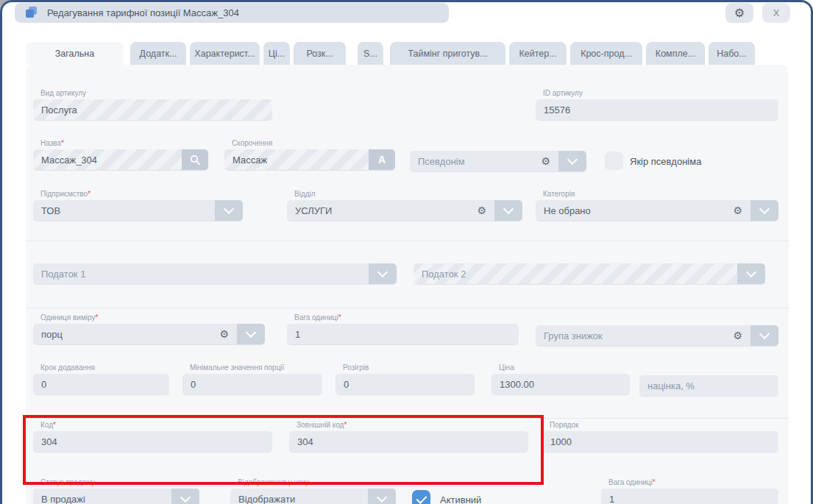 This screenshot has height=504, width=813. I want to click on field-short-name: Скорочення Массаж A, so click(310, 155).